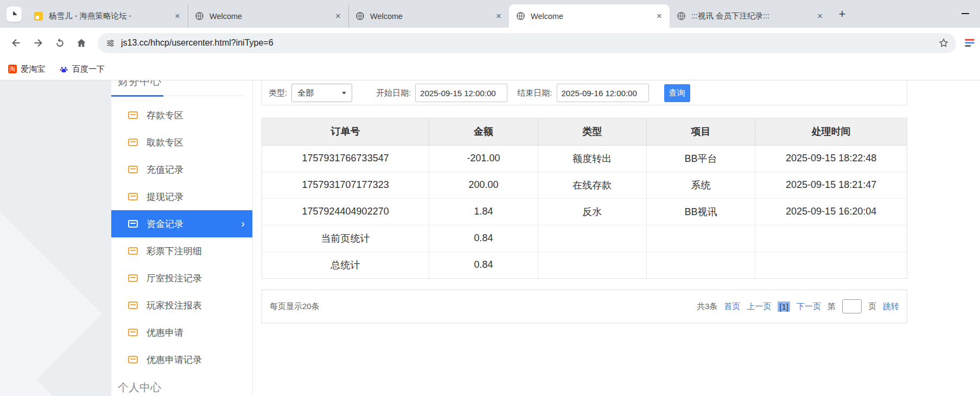 This screenshot has height=396, width=980. Describe the element at coordinates (484, 212) in the screenshot. I see `table-cell: 1.84` at that location.